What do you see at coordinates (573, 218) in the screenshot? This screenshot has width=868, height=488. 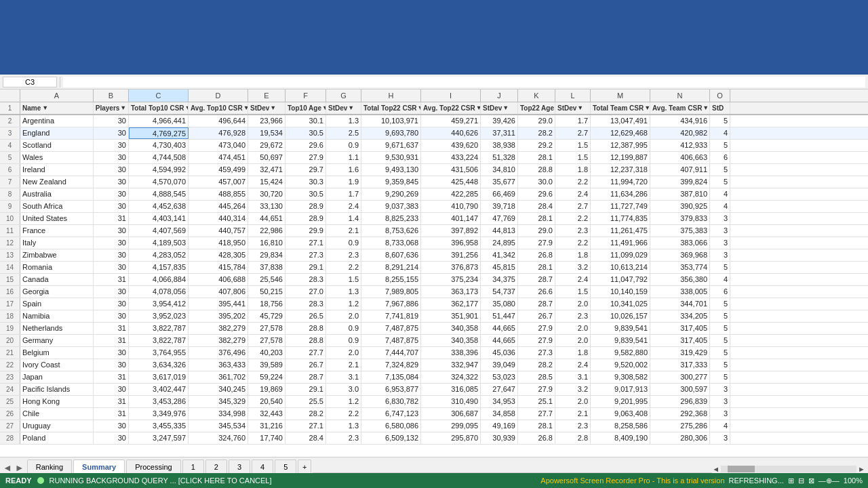 I see `cell: 2.2` at bounding box center [573, 218].